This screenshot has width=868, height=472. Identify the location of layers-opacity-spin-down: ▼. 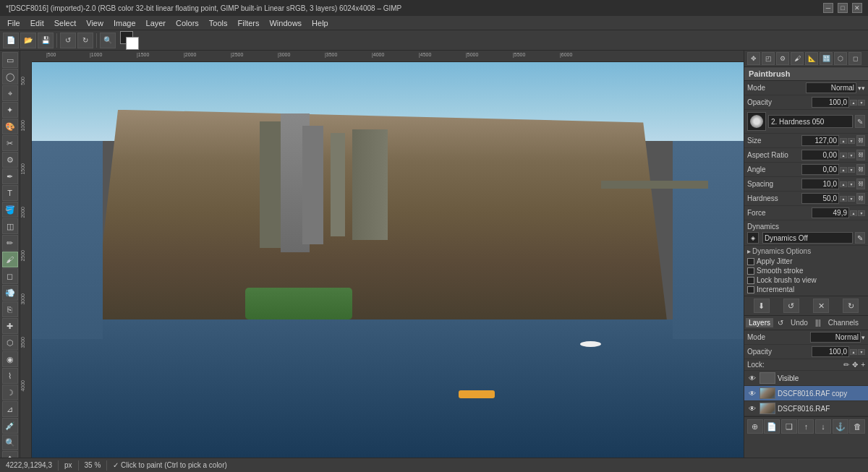
(861, 352).